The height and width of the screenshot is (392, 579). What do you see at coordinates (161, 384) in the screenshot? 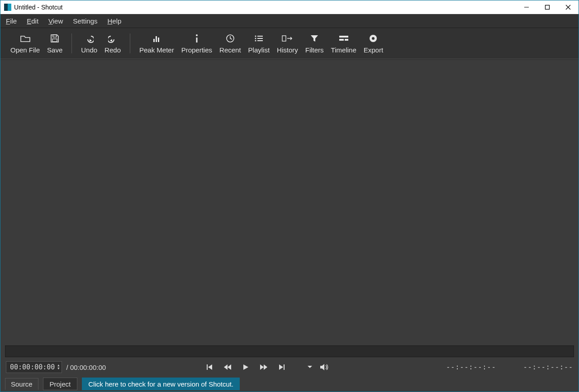
I see `update-notice-label: Click here to check for a new version of…` at bounding box center [161, 384].